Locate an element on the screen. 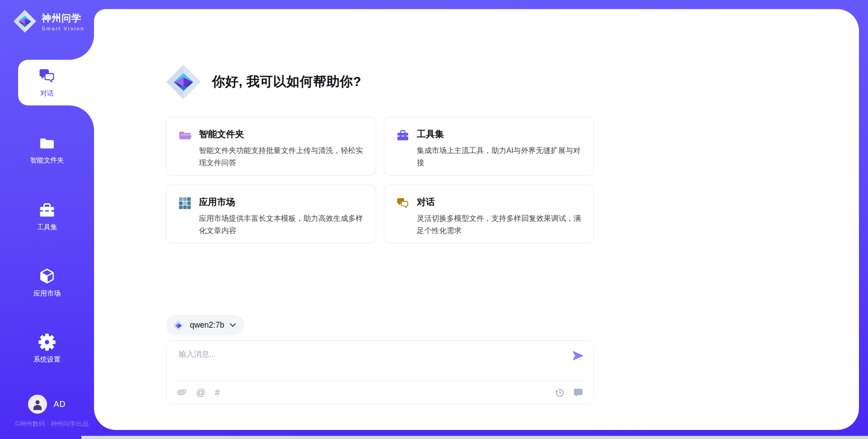 The height and width of the screenshot is (439, 868). topic-button: # is located at coordinates (217, 392).